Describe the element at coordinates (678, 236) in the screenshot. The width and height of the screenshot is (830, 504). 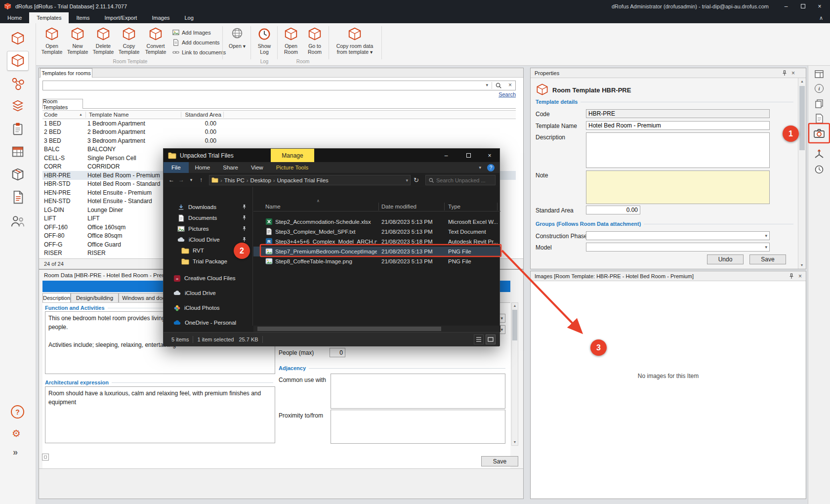
I see `construction-phase-select: ▾` at that location.